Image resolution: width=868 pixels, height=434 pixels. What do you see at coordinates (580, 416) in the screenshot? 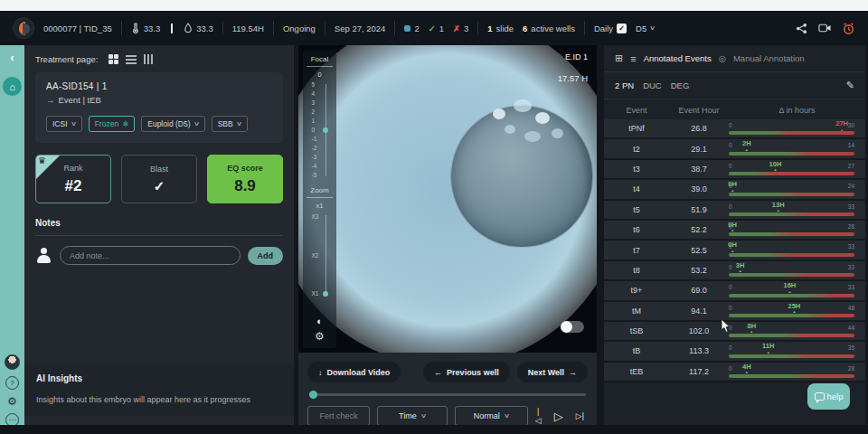
I see `skip-next-button: ▷|` at bounding box center [580, 416].